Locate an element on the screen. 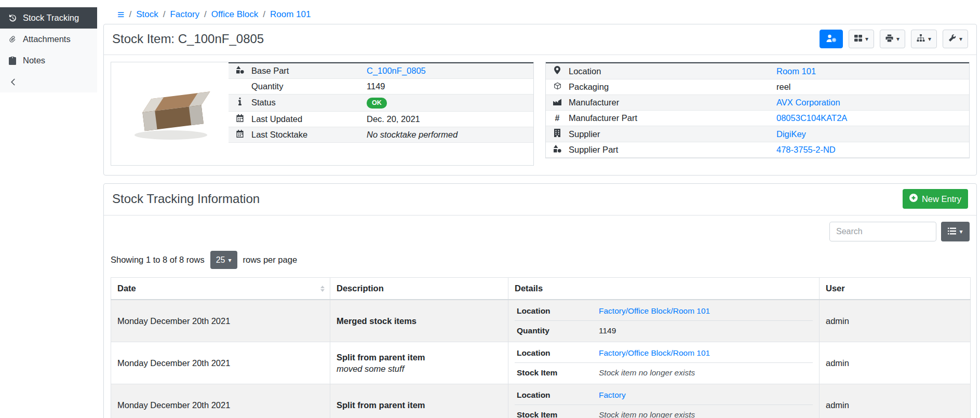 This screenshot has height=418, width=980. tracking-header-row: Date Description Details User is located at coordinates (541, 289).